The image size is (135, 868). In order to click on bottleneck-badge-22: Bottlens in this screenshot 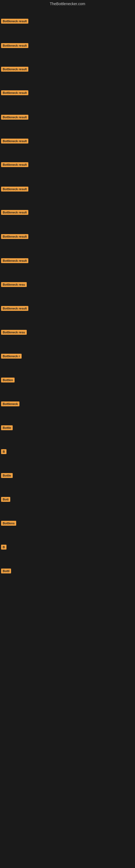, I will do `click(9, 523)`.